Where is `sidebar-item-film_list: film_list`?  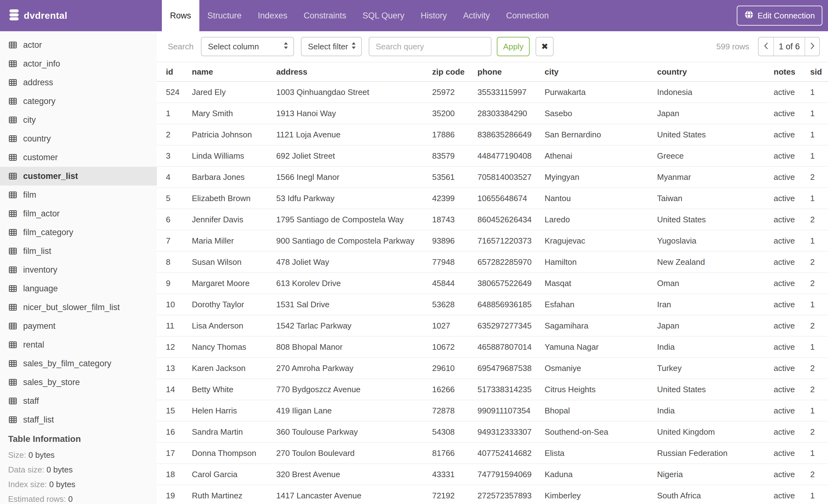
sidebar-item-film_list: film_list is located at coordinates (79, 251).